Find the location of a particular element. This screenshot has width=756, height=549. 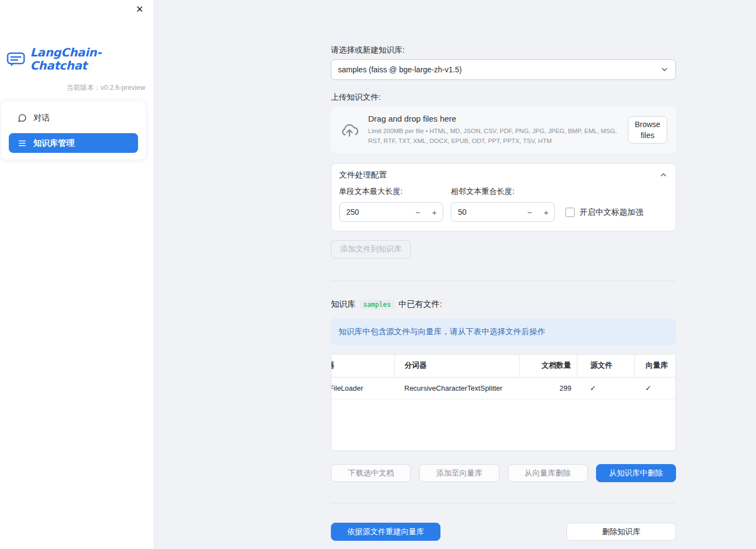

chunk-size-decrement-button: − is located at coordinates (418, 213).